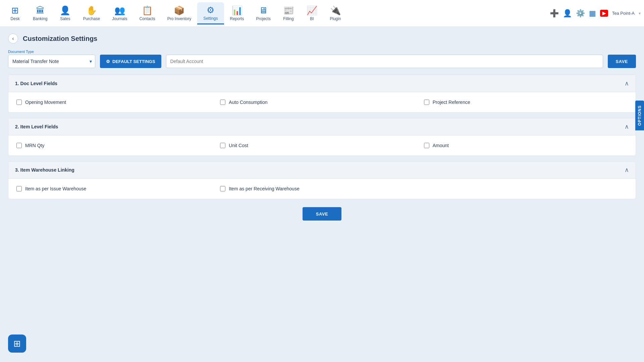 The image size is (644, 362). I want to click on add-icon: ➕, so click(554, 13).